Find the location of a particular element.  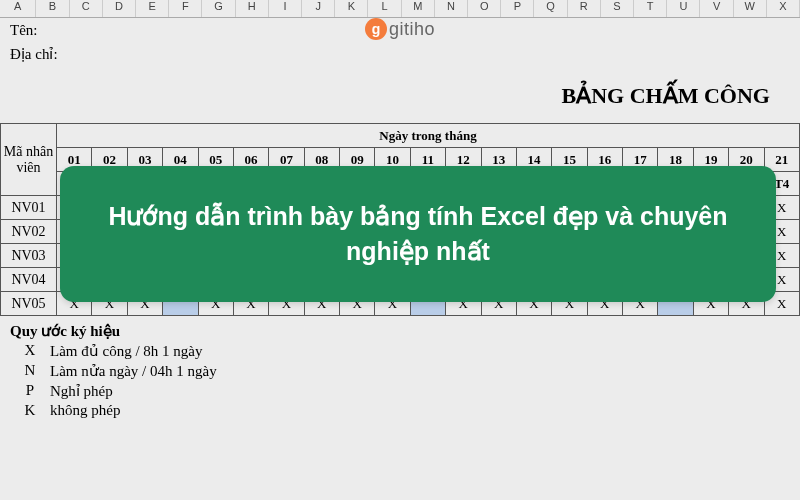

legend-description: Làm đủ công / 8h 1 ngày is located at coordinates (420, 351).